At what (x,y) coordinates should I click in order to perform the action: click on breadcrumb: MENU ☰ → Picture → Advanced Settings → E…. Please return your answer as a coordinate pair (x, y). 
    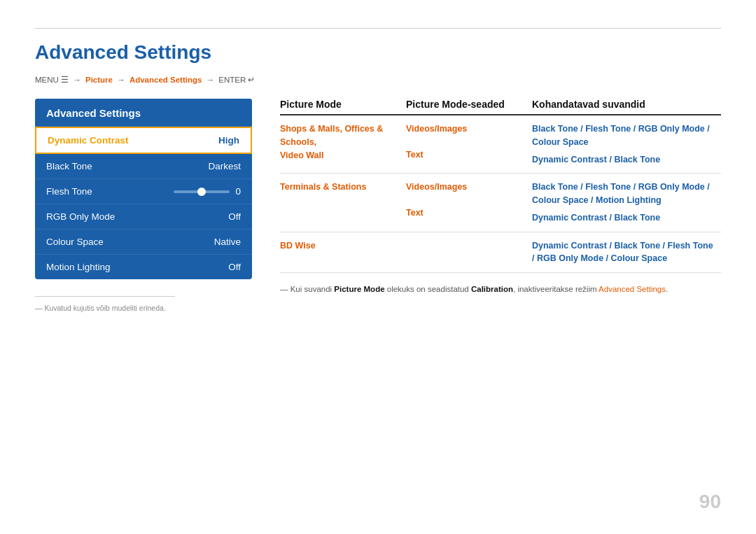
    Looking at the image, I should click on (378, 80).